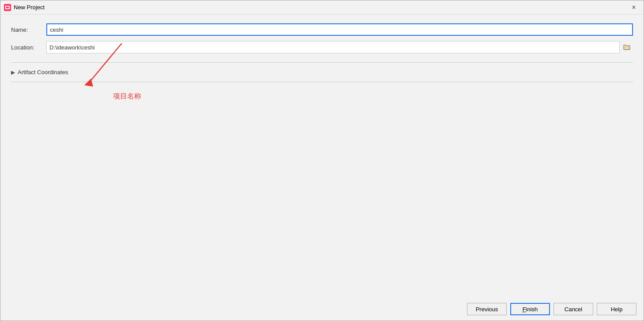 The image size is (644, 321). I want to click on title-bar: New Project ×, so click(322, 8).